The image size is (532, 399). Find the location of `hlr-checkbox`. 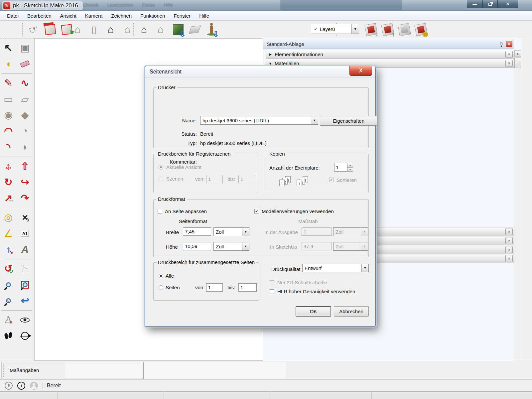

hlr-checkbox is located at coordinates (272, 292).